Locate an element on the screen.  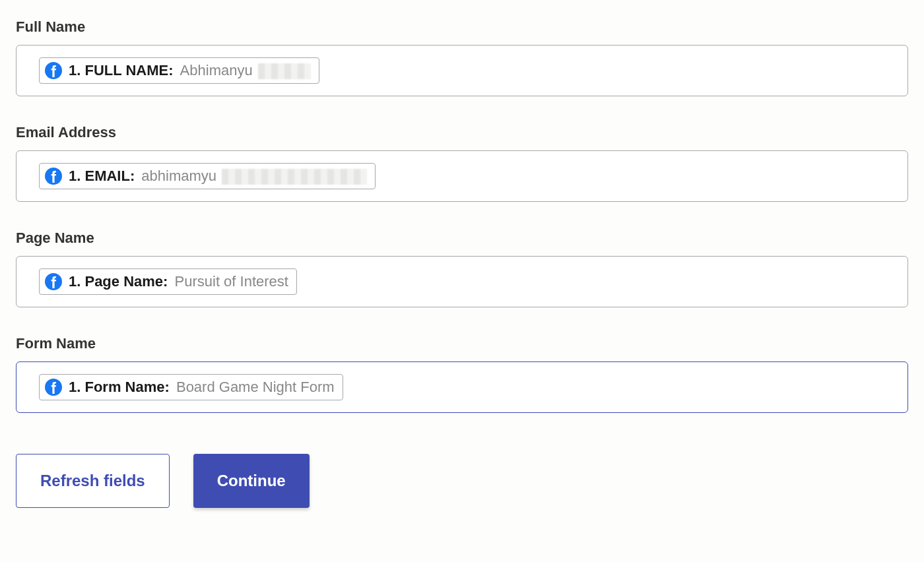
field-label-email: Email Address is located at coordinates (462, 133).